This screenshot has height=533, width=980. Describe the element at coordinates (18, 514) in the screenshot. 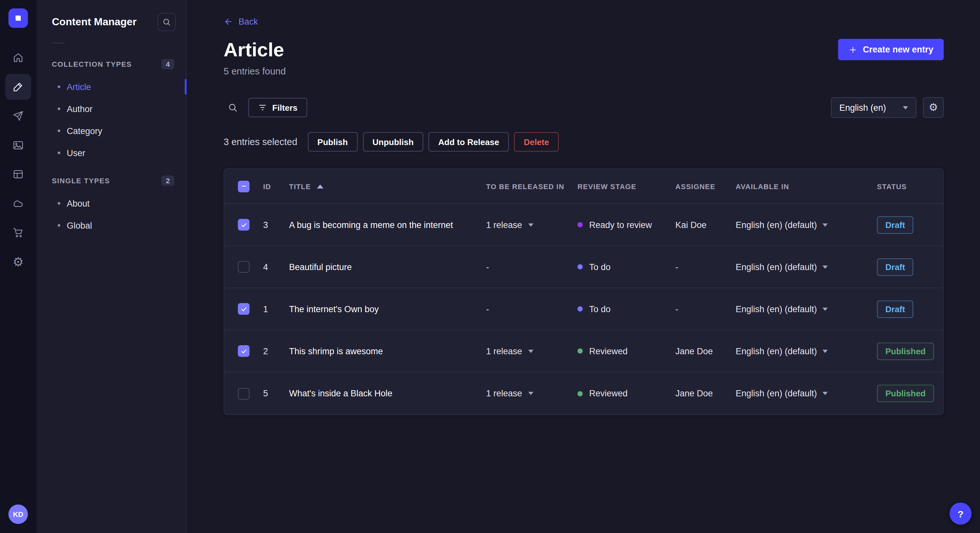

I see `user-avatar: KD` at that location.